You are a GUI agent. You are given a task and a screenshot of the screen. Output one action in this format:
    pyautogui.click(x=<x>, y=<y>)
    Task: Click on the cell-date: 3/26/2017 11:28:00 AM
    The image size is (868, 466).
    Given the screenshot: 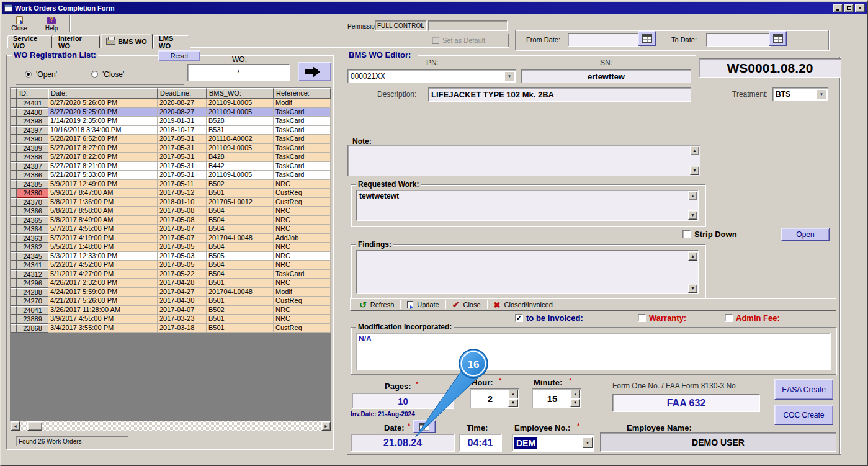 What is the action you would take?
    pyautogui.click(x=103, y=310)
    